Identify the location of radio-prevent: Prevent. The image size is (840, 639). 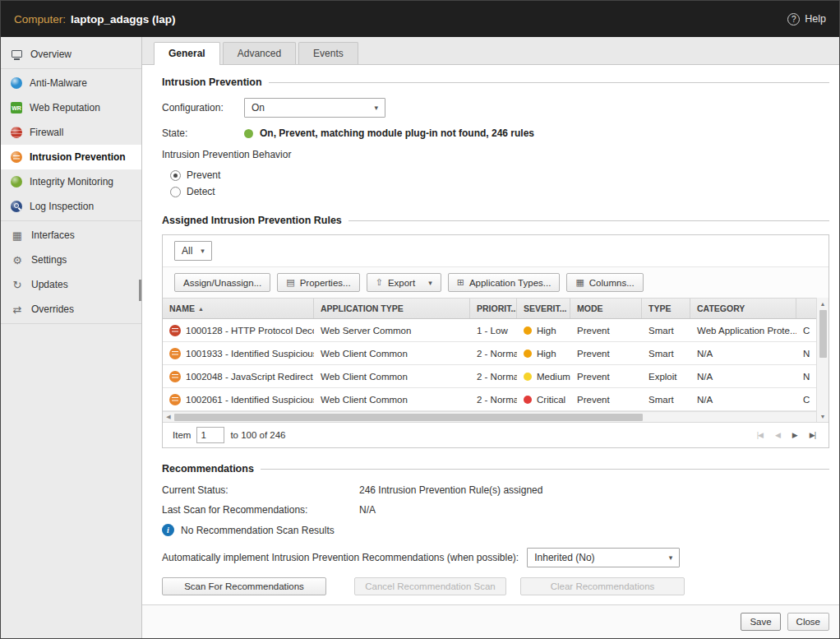
(500, 175).